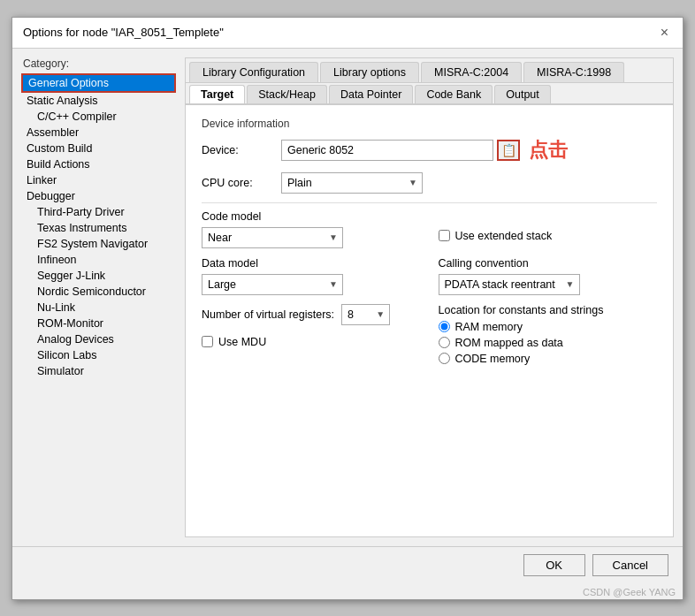 This screenshot has width=695, height=616. I want to click on watermark: CSDN @Geek YANG, so click(348, 592).